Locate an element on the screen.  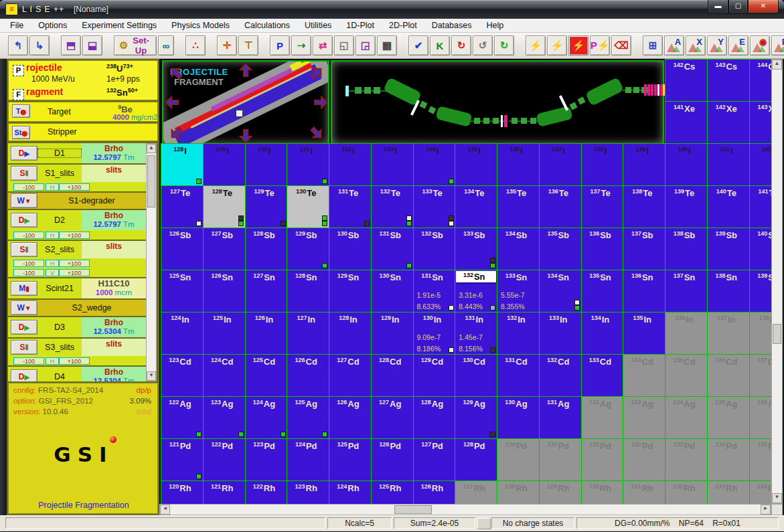
nuclide-129Cd: 129Cd is located at coordinates (435, 375).